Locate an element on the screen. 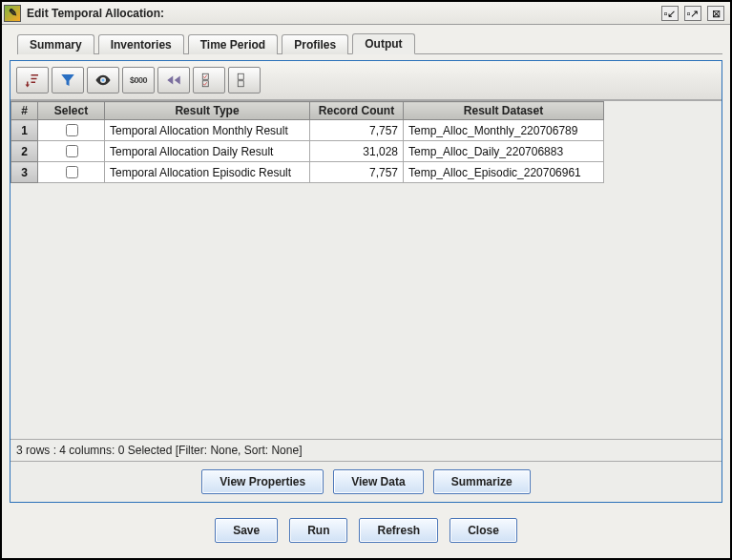 This screenshot has height=560, width=732. format-button: $000 is located at coordinates (138, 80).